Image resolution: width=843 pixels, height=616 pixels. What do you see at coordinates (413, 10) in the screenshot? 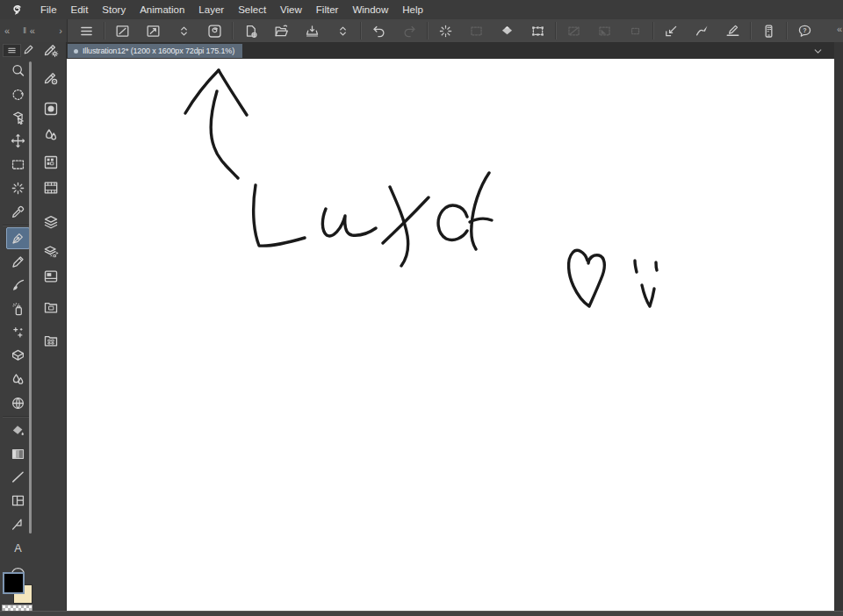
I see `menu-help: Help` at bounding box center [413, 10].